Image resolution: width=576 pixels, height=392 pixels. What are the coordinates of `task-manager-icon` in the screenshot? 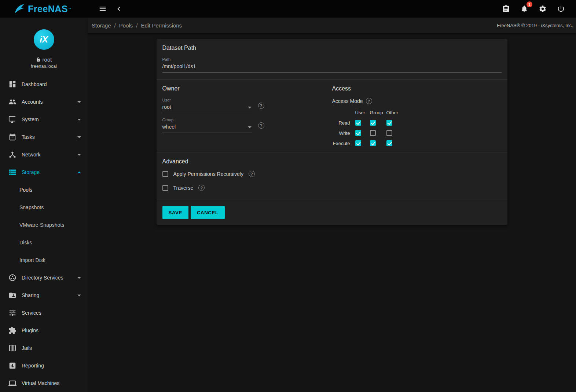 It's located at (506, 9).